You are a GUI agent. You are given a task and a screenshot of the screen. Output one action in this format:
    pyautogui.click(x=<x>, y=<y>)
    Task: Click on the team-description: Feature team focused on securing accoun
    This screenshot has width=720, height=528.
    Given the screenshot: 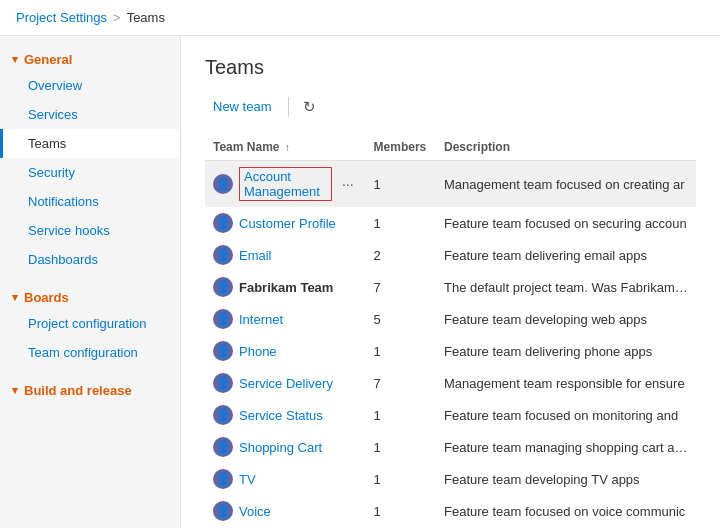 What is the action you would take?
    pyautogui.click(x=566, y=223)
    